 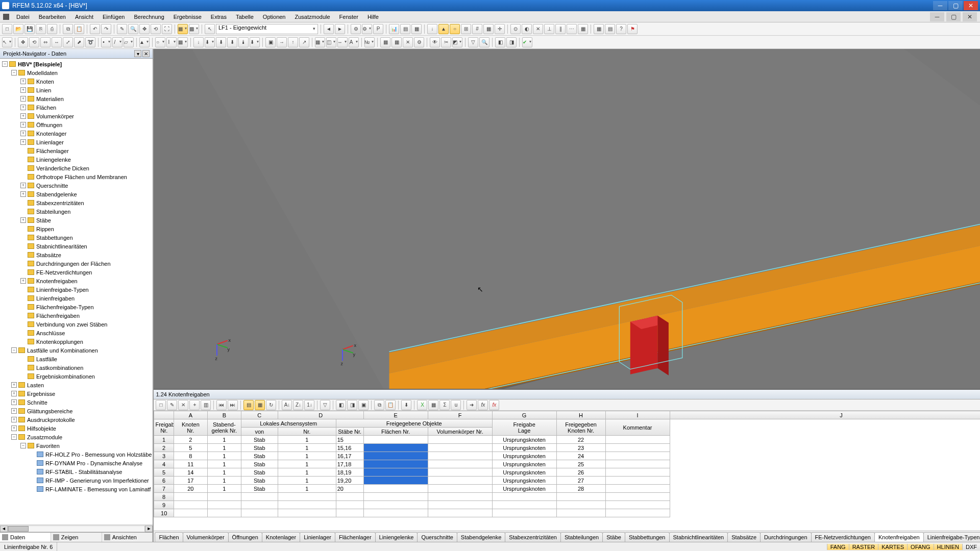 What do you see at coordinates (172, 42) in the screenshot?
I see `section-button: I` at bounding box center [172, 42].